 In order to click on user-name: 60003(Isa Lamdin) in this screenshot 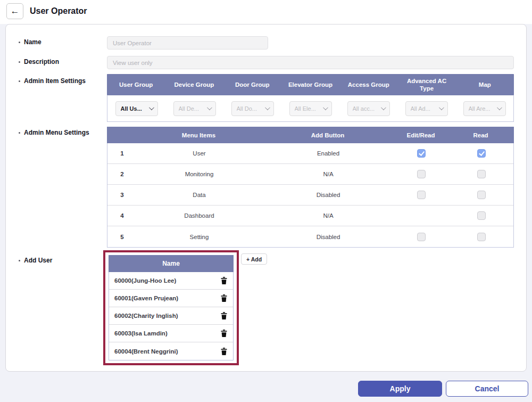, I will do `click(141, 333)`.